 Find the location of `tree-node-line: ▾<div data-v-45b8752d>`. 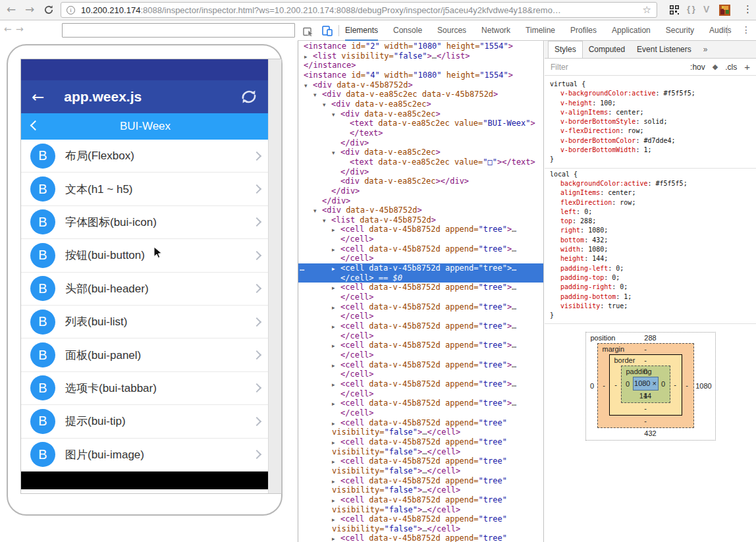

tree-node-line: ▾<div data-v-45b8752d> is located at coordinates (421, 86).